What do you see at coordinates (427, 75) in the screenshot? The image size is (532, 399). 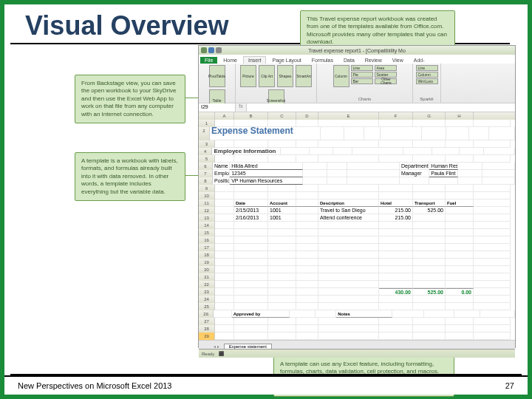 I see `sparkline-column-button: Column` at bounding box center [427, 75].